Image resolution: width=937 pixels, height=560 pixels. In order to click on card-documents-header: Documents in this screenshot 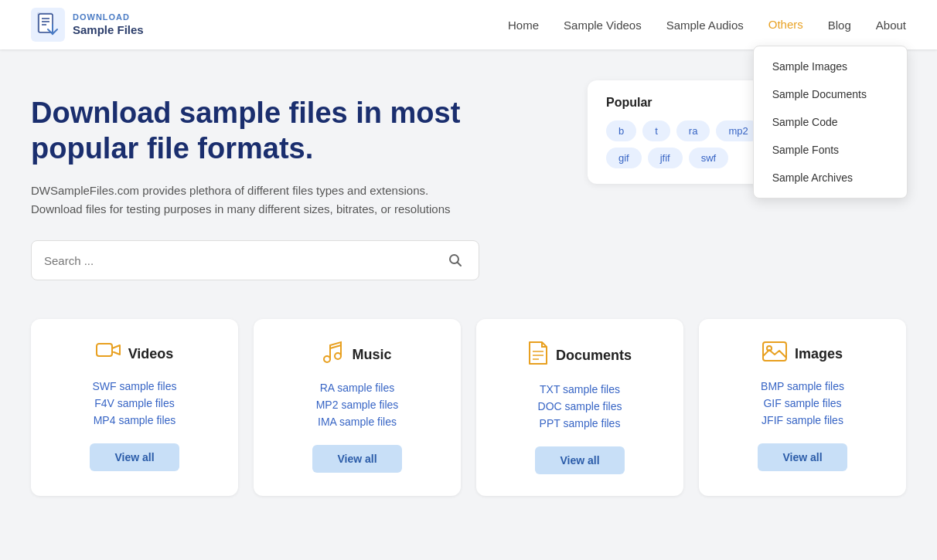, I will do `click(580, 355)`.